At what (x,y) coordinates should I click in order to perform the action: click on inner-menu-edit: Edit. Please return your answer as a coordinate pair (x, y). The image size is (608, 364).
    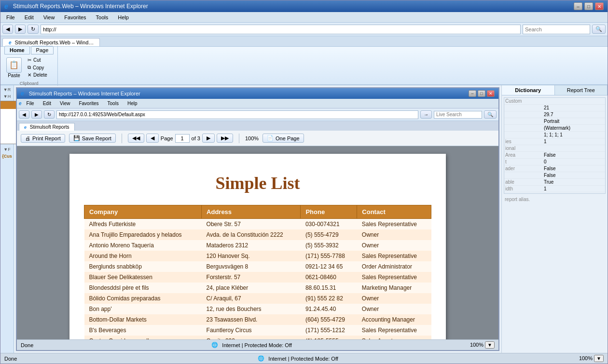
    Looking at the image, I should click on (47, 103).